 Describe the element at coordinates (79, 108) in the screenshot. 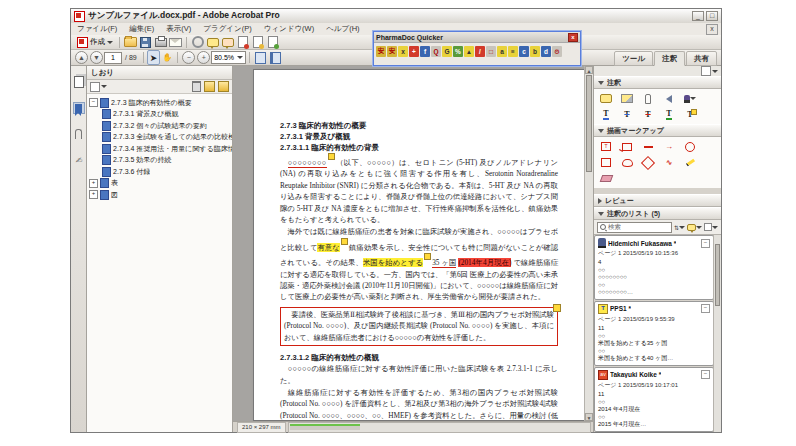

I see `bookmarks-icon` at that location.